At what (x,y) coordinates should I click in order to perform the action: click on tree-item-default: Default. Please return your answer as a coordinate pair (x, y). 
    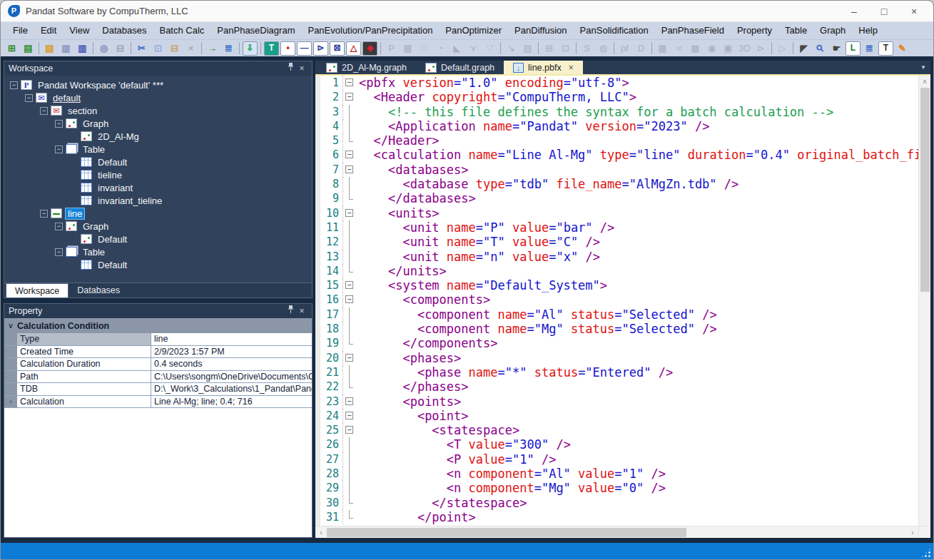
    Looking at the image, I should click on (158, 239).